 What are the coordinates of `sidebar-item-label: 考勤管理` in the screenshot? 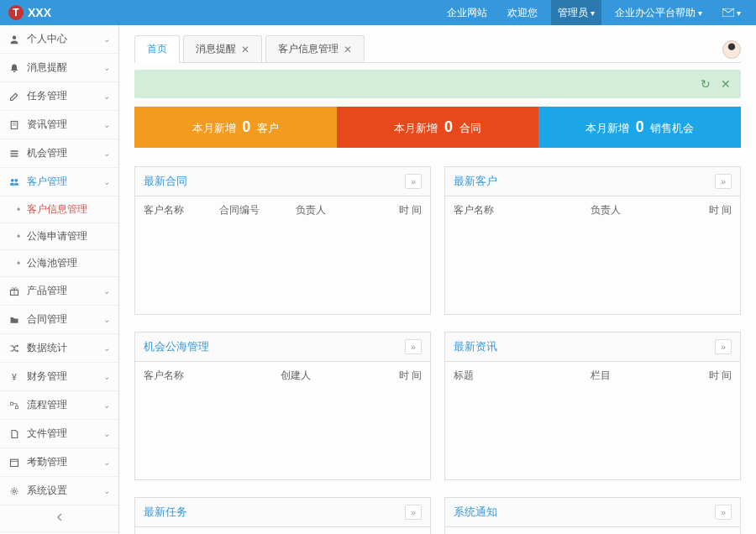 It's located at (47, 462).